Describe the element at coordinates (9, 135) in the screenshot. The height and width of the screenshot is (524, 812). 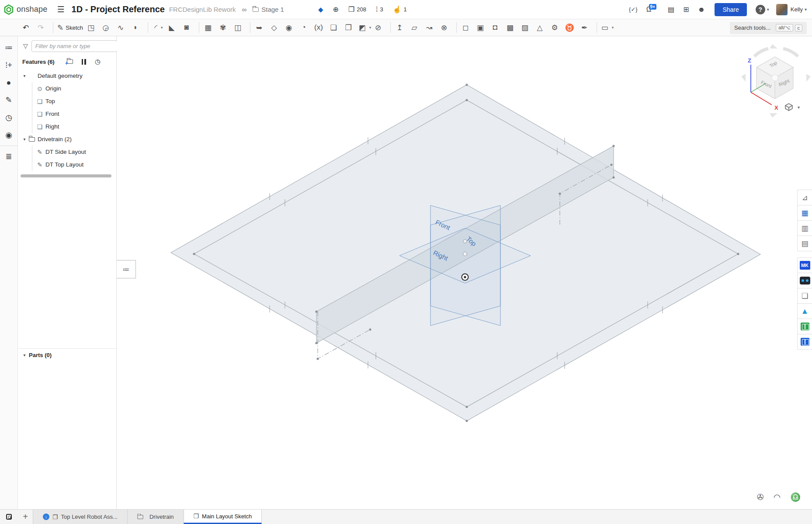
I see `follow-mode-icon: ◉` at that location.